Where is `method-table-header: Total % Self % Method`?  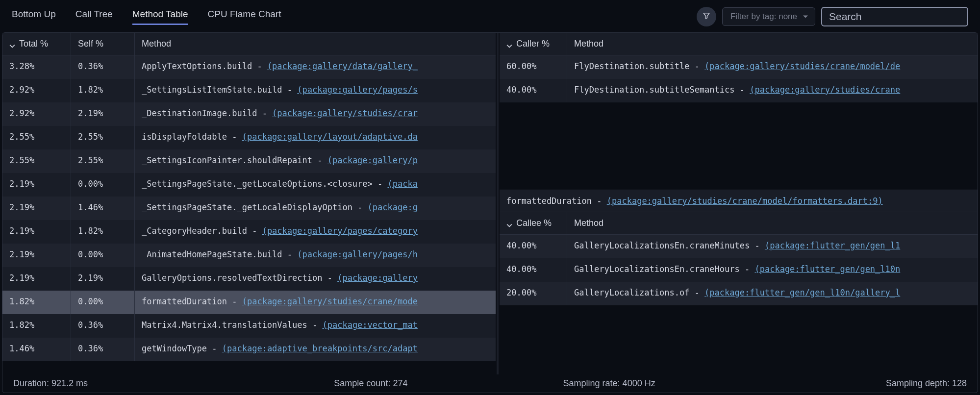 method-table-header: Total % Self % Method is located at coordinates (249, 44).